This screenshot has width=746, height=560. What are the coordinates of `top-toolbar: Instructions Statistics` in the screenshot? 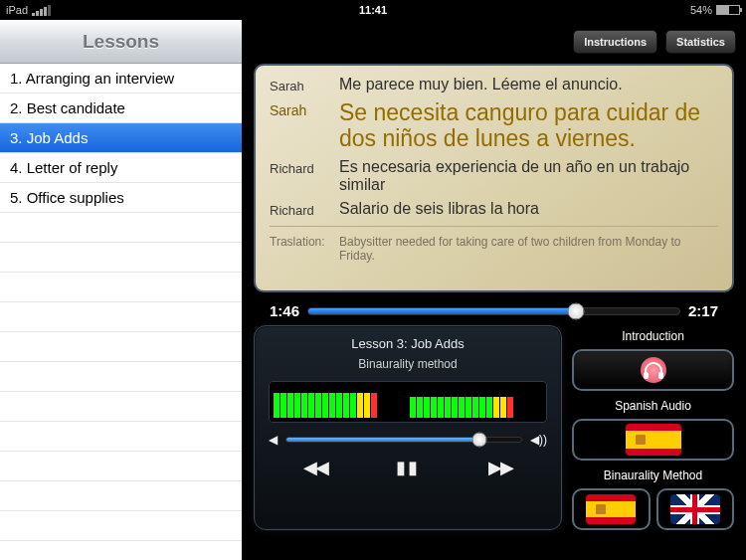 It's located at (493, 42).